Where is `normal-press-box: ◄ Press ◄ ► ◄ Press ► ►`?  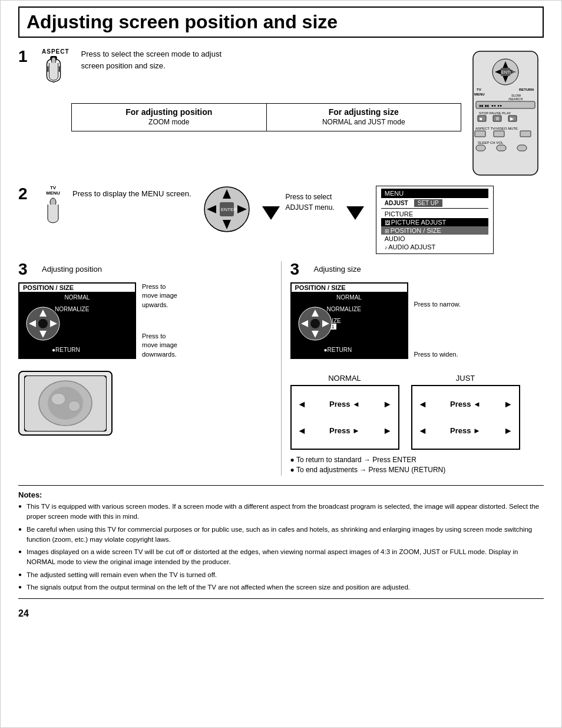 normal-press-box: ◄ Press ◄ ► ◄ Press ► ► is located at coordinates (345, 417).